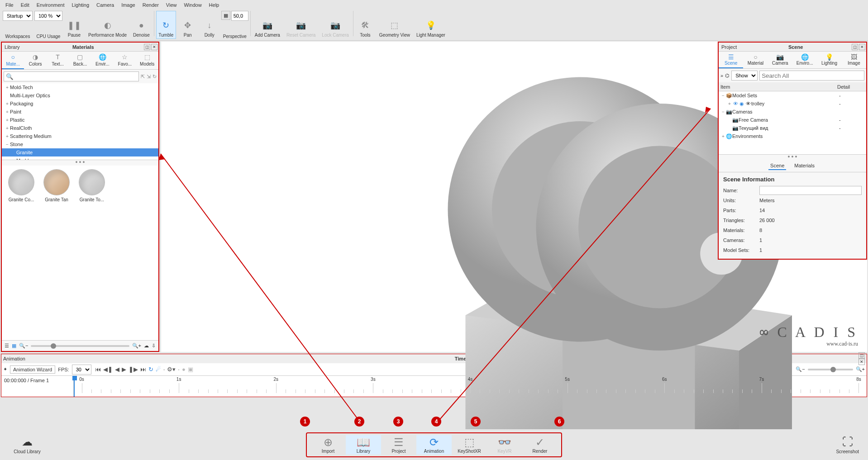 This screenshot has height=460, width=868. Describe the element at coordinates (777, 166) in the screenshot. I see `subtab-scene: Scene` at that location.